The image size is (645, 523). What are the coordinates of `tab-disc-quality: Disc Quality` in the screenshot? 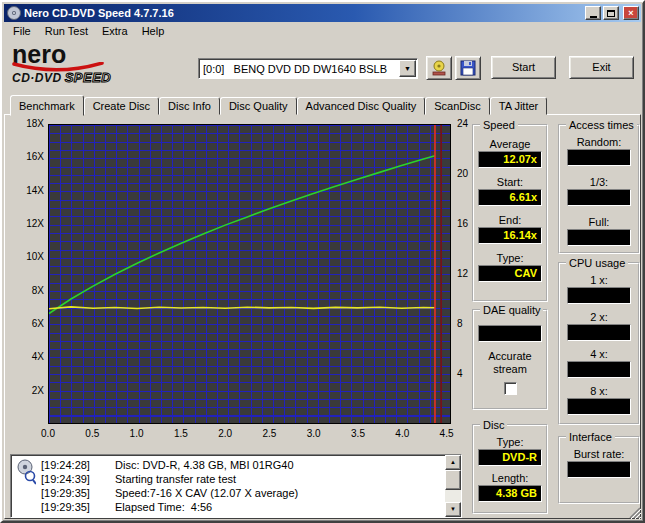 It's located at (258, 106).